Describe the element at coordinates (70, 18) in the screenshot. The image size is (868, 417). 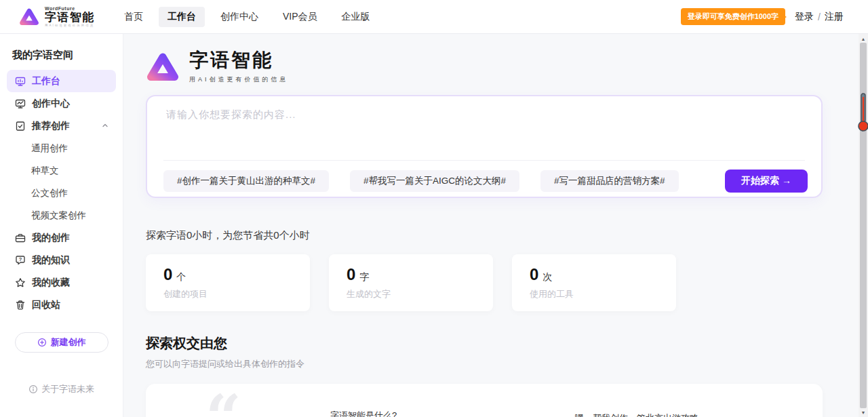
I see `brand-name: 字语智能` at that location.